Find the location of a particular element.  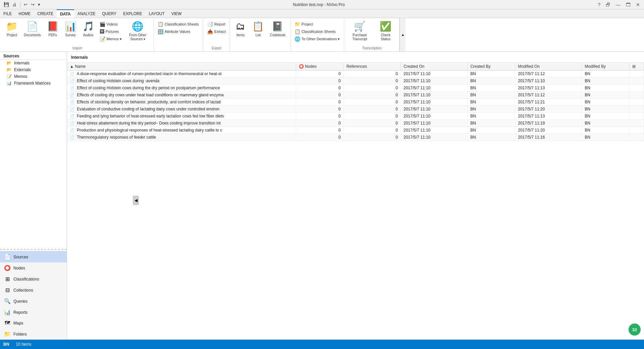

col-header-created-by: Created By is located at coordinates (491, 66).